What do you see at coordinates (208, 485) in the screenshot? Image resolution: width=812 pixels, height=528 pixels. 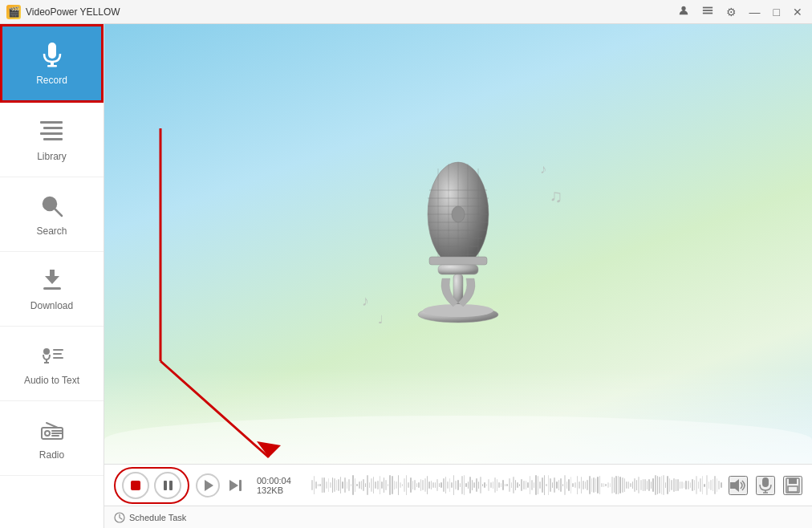 I see `play-button` at bounding box center [208, 485].